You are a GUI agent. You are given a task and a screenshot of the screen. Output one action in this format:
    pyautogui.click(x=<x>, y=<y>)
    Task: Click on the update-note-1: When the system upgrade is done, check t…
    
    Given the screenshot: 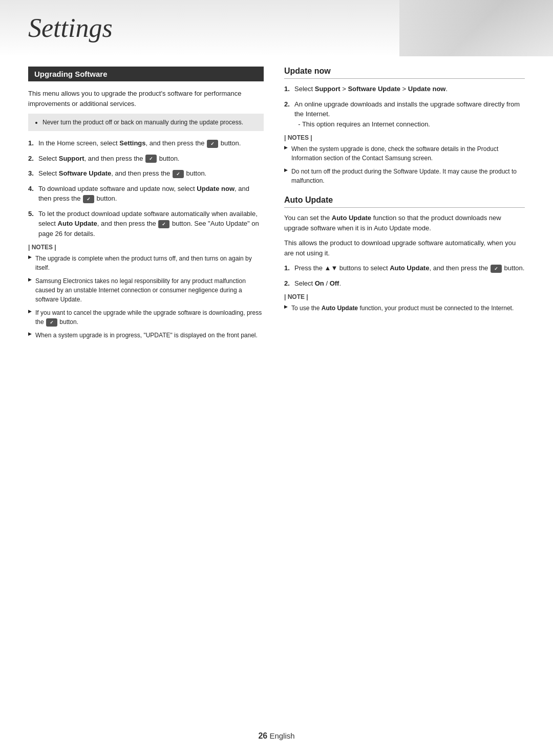 What is the action you would take?
    pyautogui.click(x=405, y=154)
    